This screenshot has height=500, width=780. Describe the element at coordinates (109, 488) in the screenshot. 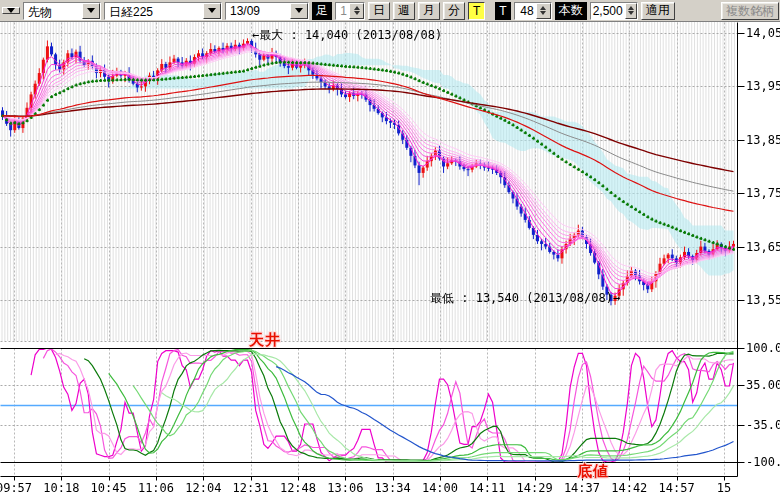

I see `time-axis-label: 10:45` at that location.